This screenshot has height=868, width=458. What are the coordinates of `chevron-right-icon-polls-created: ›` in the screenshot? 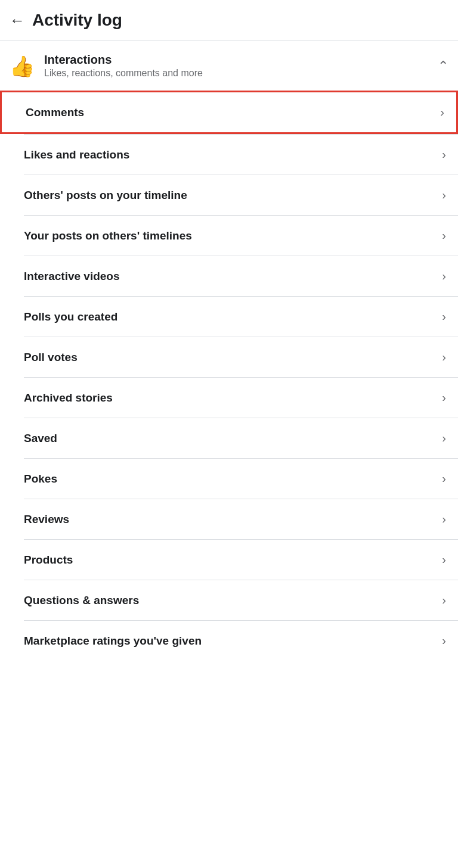 It's located at (444, 317).